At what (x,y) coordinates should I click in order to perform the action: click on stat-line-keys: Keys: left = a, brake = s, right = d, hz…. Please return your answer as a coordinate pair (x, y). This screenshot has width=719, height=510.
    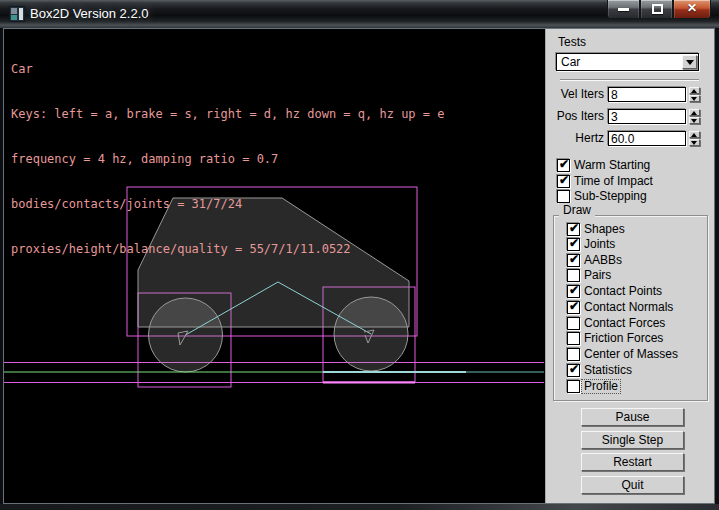
    Looking at the image, I should click on (228, 114).